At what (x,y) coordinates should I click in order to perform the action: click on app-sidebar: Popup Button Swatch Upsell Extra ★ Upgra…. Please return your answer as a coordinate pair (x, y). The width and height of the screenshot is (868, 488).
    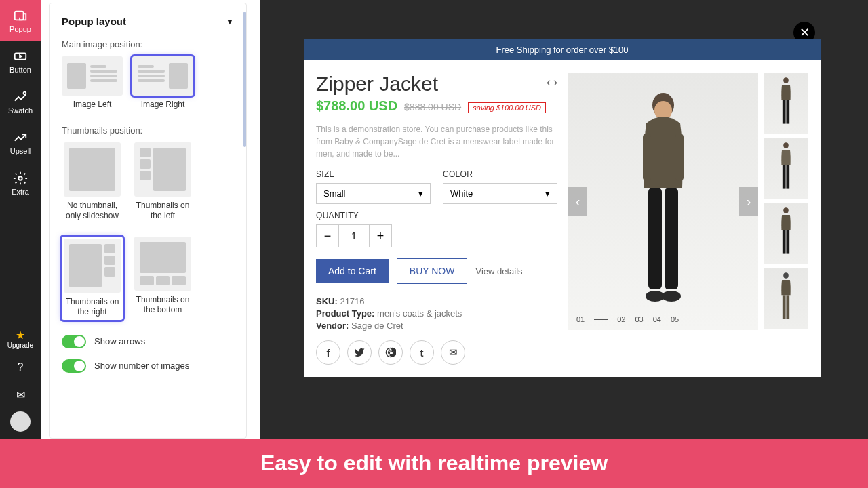
    Looking at the image, I should click on (20, 220).